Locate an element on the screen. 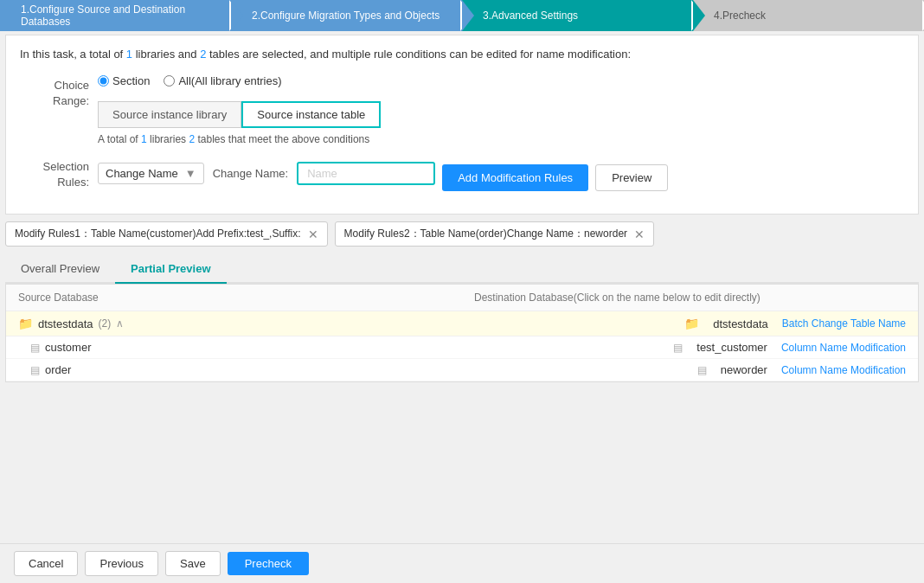 Image resolution: width=924 pixels, height=583 pixels. dest-table-2: neworder is located at coordinates (744, 370).